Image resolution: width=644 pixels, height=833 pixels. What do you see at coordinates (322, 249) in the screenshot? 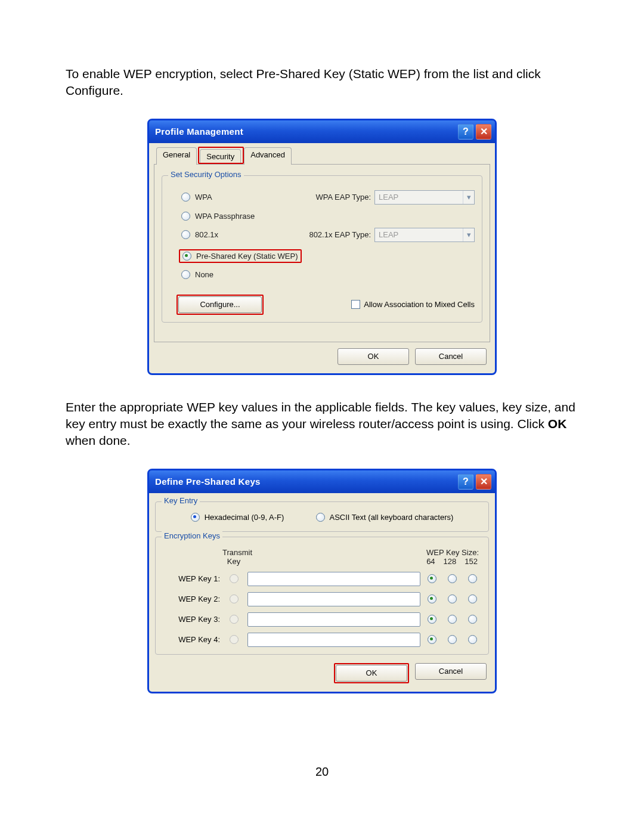
I see `security-options-group: Set Security Options WPA WPA EAP Type: L…` at bounding box center [322, 249].